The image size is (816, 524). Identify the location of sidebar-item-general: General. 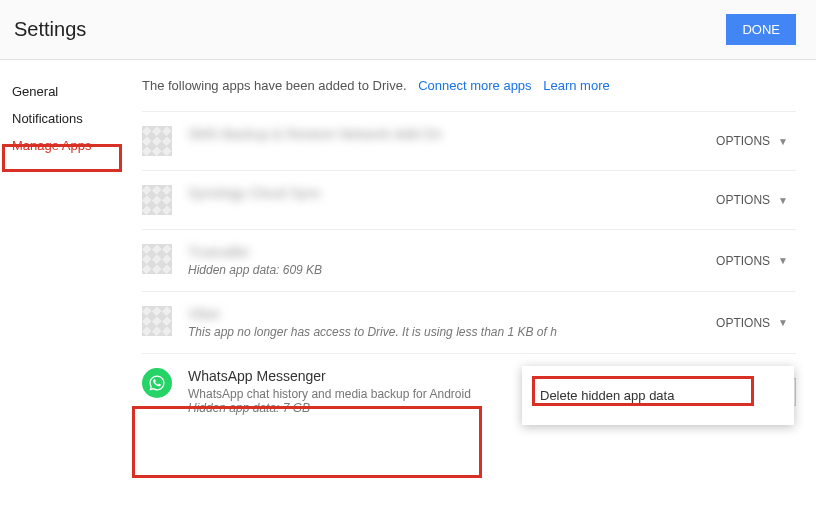
(71, 92).